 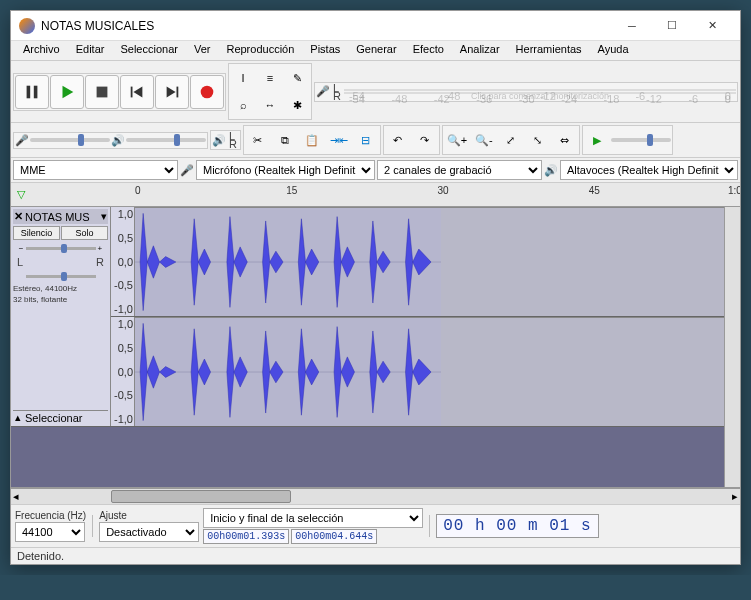 I want to click on zoom-selection-button: ⤢, so click(x=511, y=140).